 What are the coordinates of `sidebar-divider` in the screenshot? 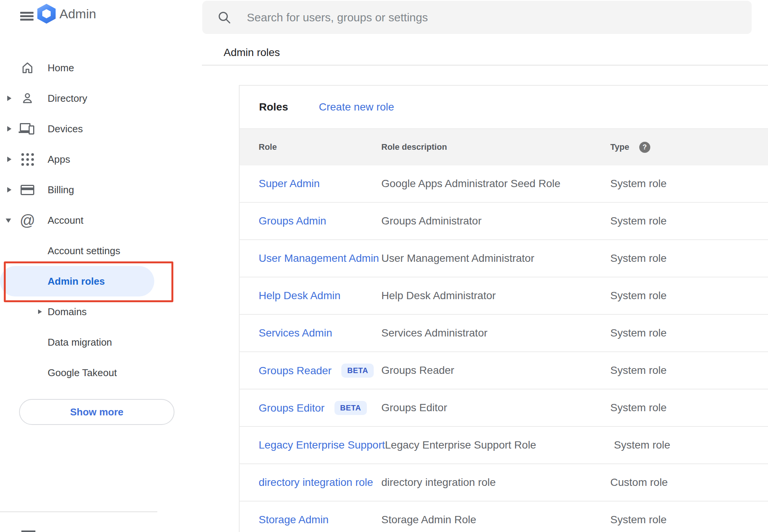 It's located at (78, 512).